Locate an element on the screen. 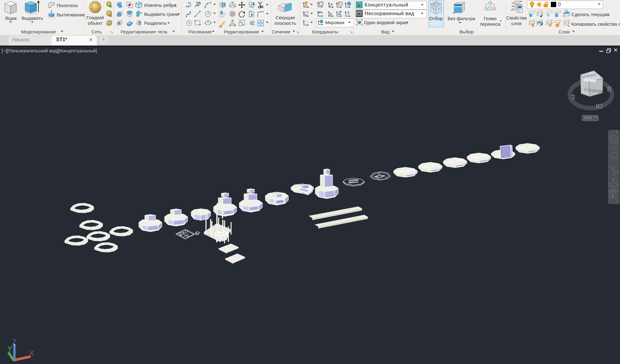 This screenshot has height=364, width=620. svg-text: В is located at coordinates (609, 89).